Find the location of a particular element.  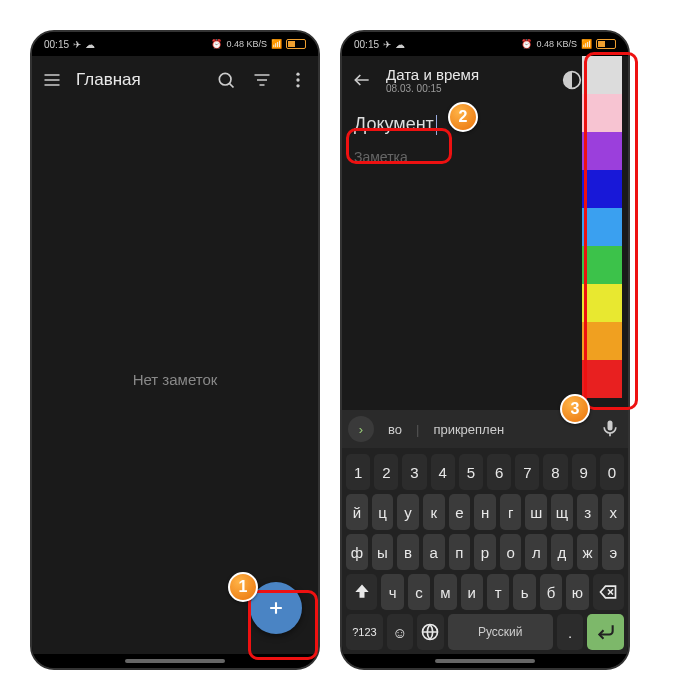

key: 6 is located at coordinates (499, 472).